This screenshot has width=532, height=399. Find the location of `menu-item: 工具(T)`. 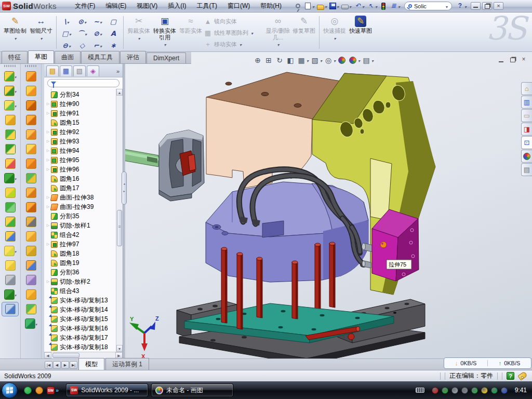

menu-item: 工具(T) is located at coordinates (207, 6).